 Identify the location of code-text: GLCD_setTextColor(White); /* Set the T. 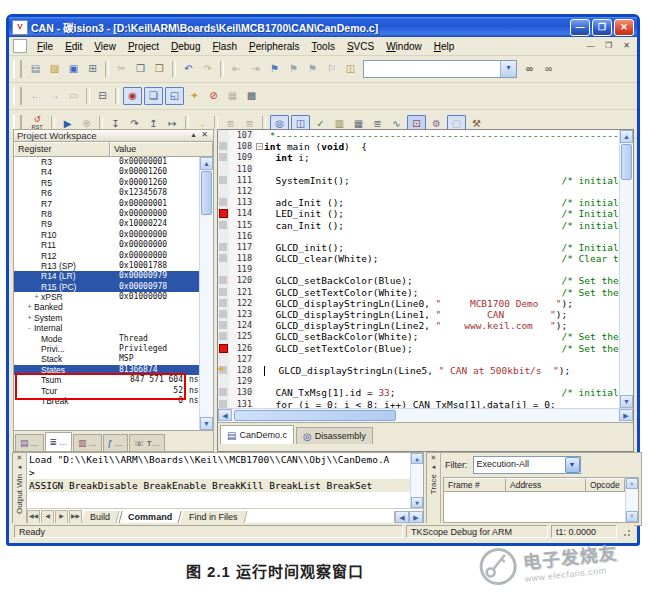
(442, 292).